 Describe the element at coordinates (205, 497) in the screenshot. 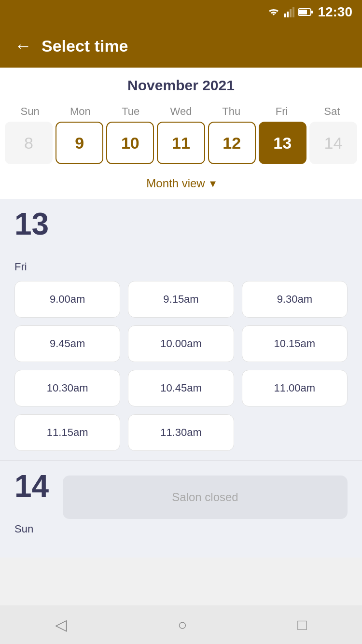

I see `salon-closed-box: Salon closed` at that location.